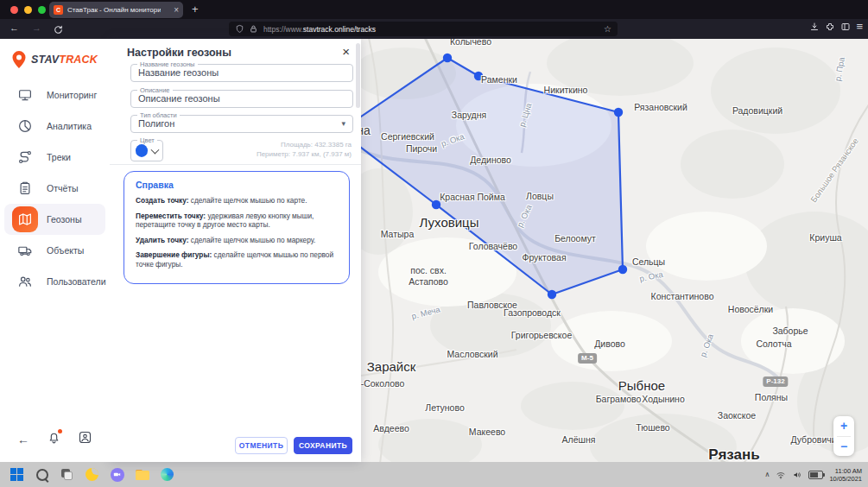 The height and width of the screenshot is (487, 868). Describe the element at coordinates (323, 446) in the screenshot. I see `save-button: СОХРАНИТЬ` at that location.